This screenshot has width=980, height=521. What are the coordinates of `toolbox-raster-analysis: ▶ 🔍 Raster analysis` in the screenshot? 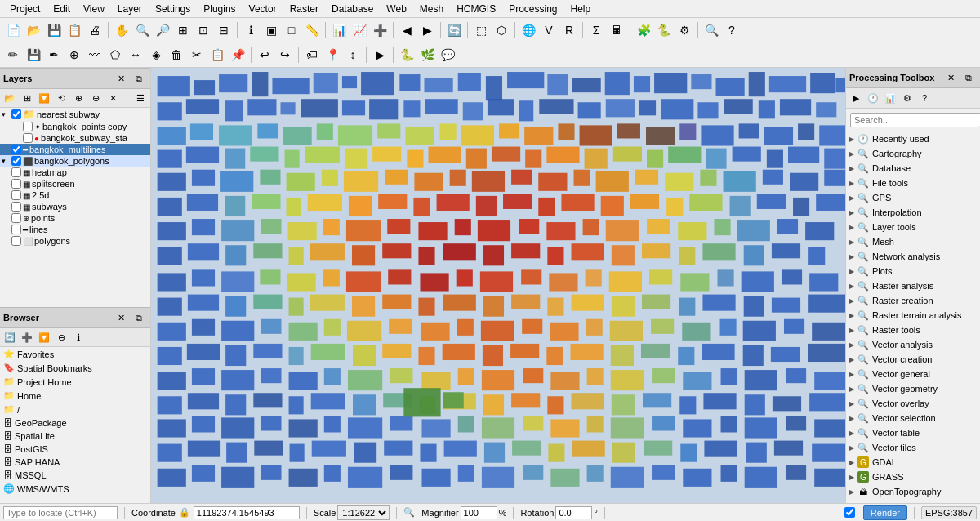 It's located at (913, 286).